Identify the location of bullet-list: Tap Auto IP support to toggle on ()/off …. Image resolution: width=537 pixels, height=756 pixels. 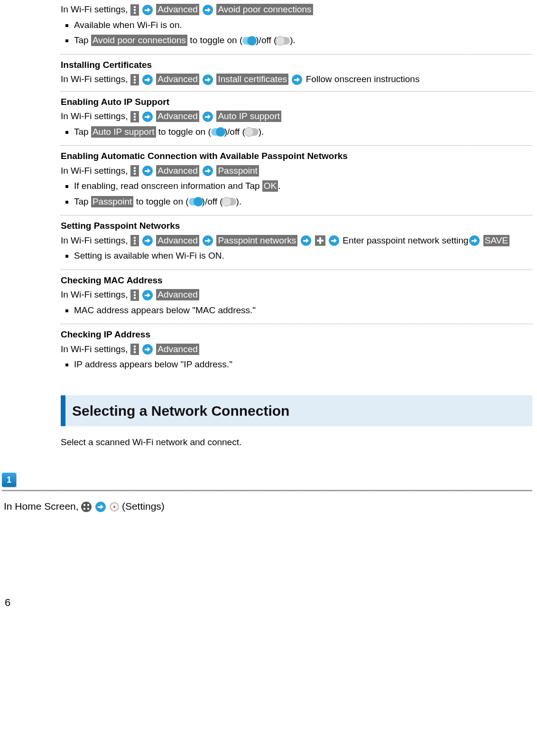
(296, 132).